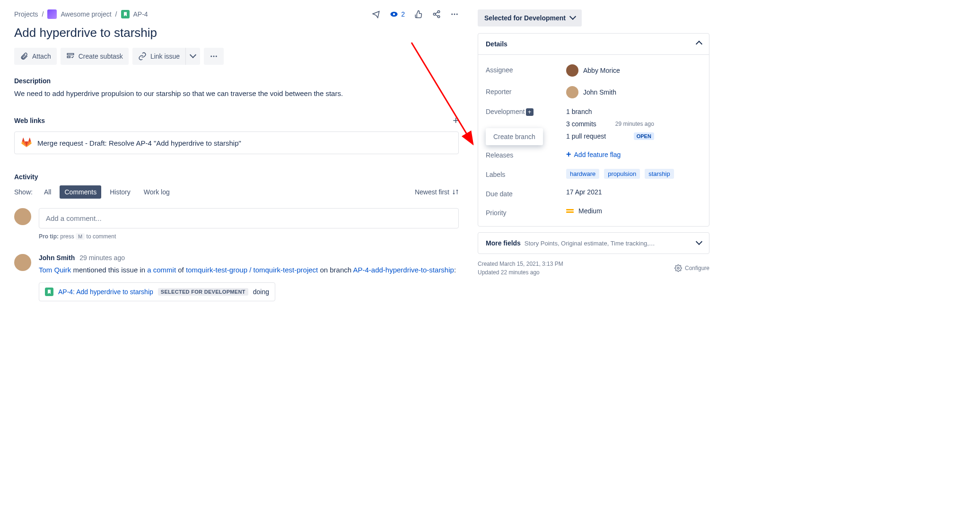 The height and width of the screenshot is (507, 980). I want to click on dev-branches: 1 branch, so click(579, 112).